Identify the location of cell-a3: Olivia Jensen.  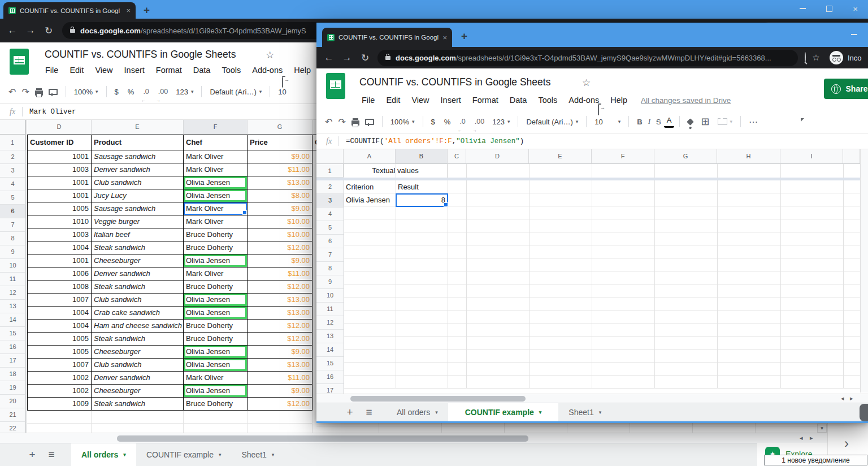
(370, 200).